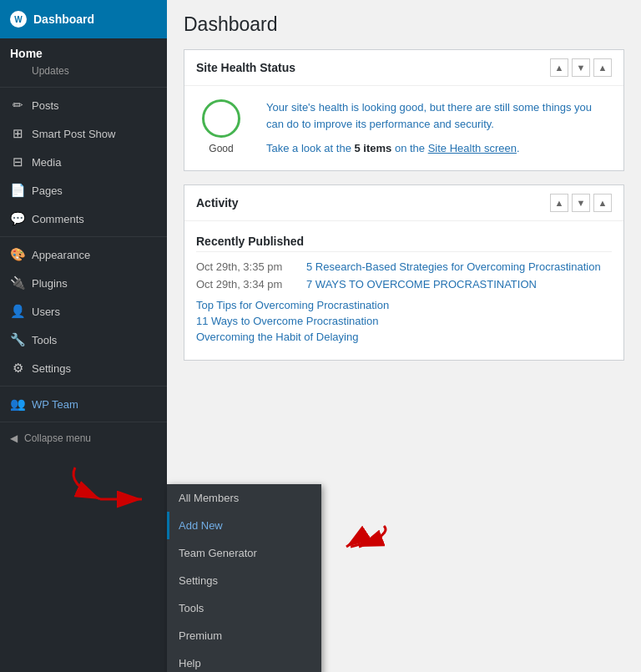 This screenshot has width=641, height=672. What do you see at coordinates (83, 52) in the screenshot?
I see `sidebar-home-label: Home` at bounding box center [83, 52].